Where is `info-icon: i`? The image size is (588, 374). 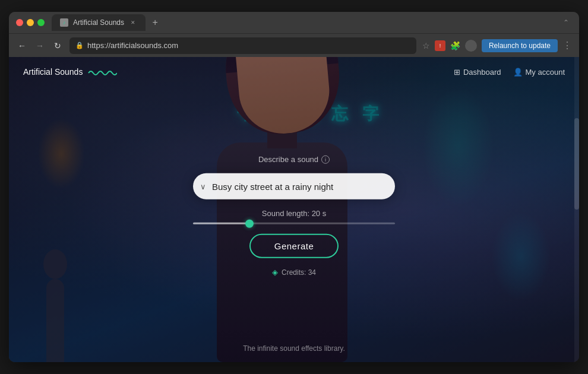 info-icon: i is located at coordinates (325, 159).